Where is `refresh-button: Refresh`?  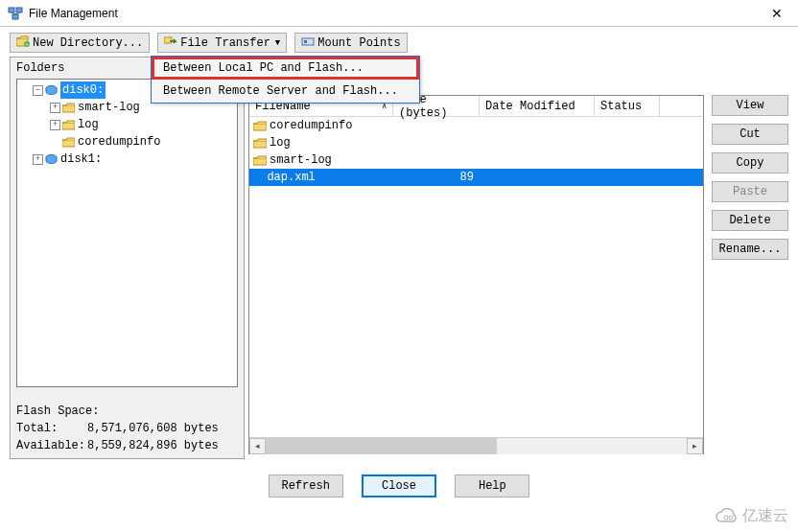
refresh-button: Refresh is located at coordinates (306, 486).